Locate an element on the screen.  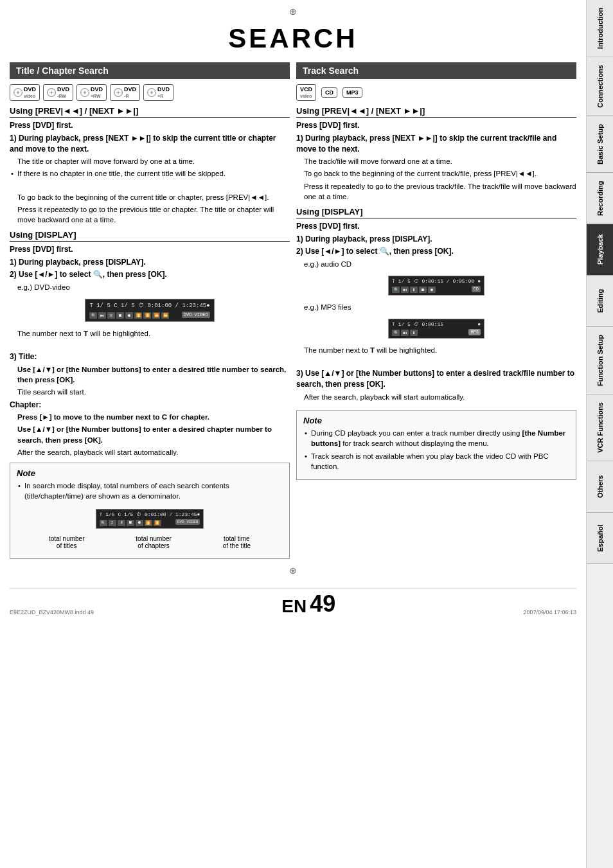
total-chapters-label: total numberof chapters is located at coordinates (154, 542).